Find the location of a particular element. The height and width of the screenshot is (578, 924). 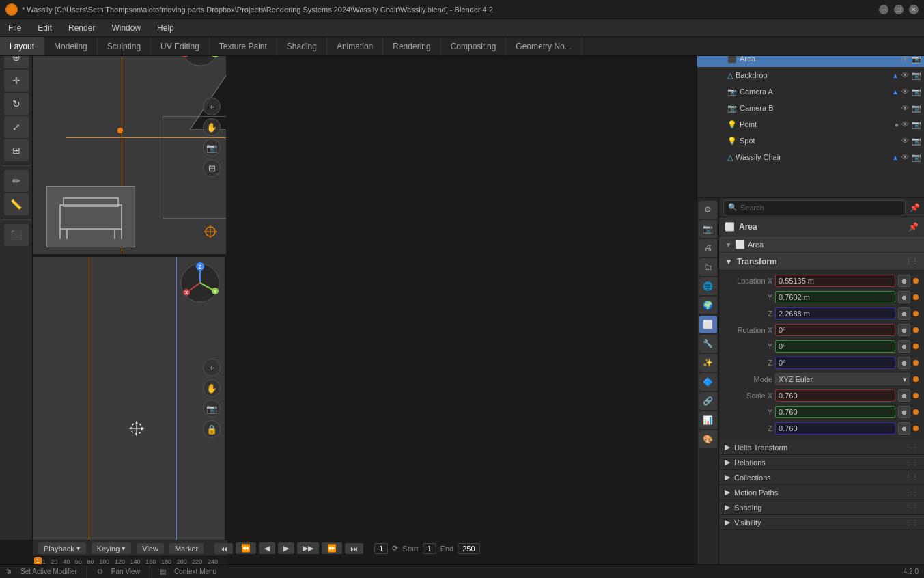

end-frame-display: 250 is located at coordinates (468, 549).